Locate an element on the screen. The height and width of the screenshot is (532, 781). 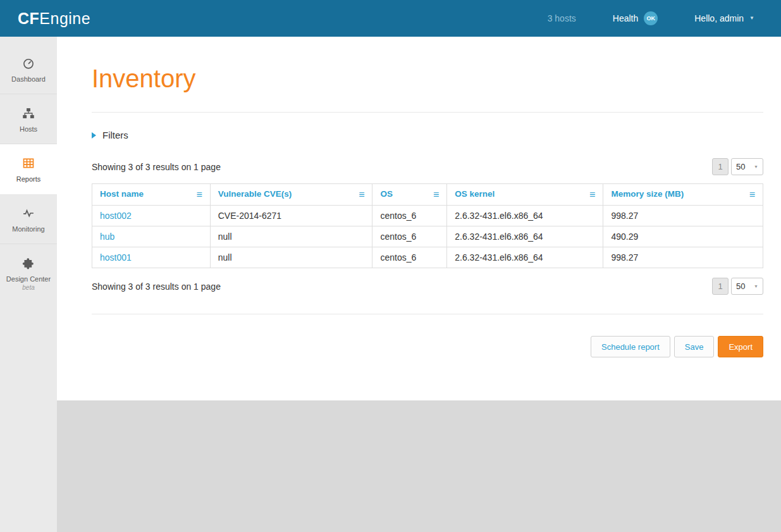
column-label: Memory size (MB) is located at coordinates (648, 194).